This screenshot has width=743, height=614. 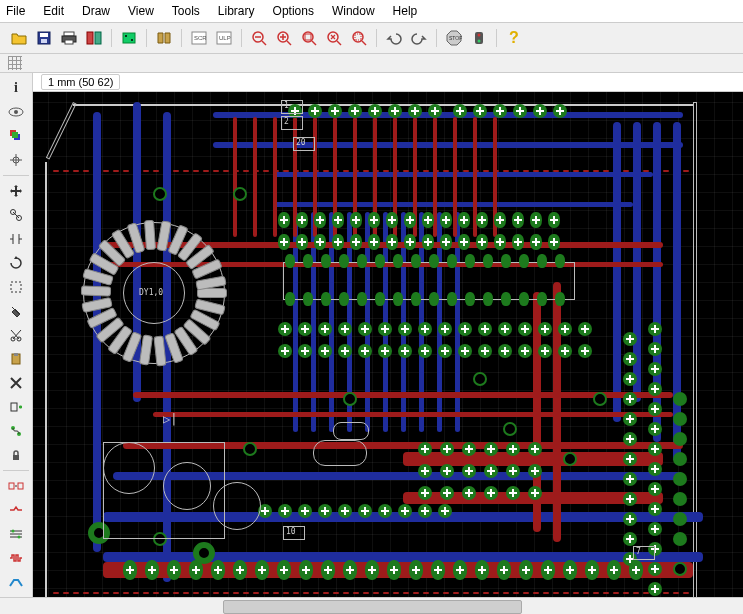 What do you see at coordinates (44, 38) in the screenshot?
I see `save-icon` at bounding box center [44, 38].